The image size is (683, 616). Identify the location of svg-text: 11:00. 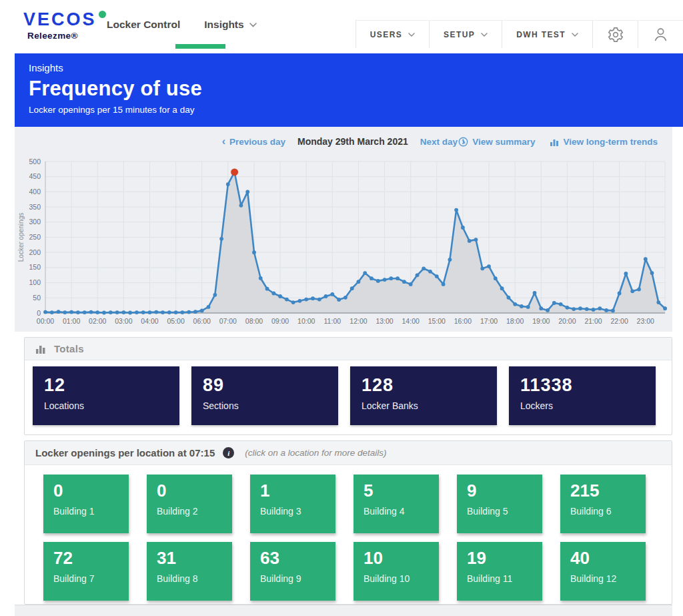
(333, 321).